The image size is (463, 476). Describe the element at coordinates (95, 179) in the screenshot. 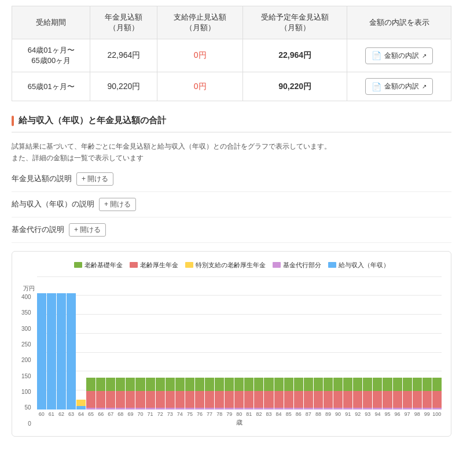

I see `expand-btn-0: + 開ける` at that location.